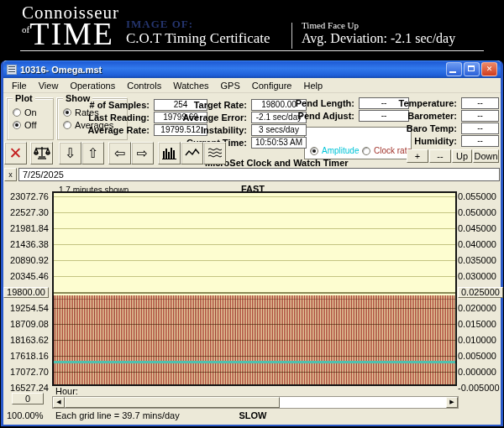 This screenshot has width=504, height=428. What do you see at coordinates (92, 154) in the screenshot?
I see `arrow-up-icon: ⇧` at bounding box center [92, 154].